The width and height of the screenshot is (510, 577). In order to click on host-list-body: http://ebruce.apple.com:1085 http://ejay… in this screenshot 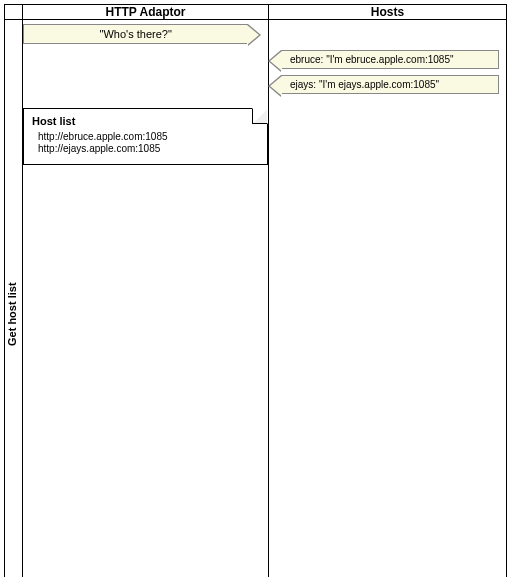, I will do `click(146, 144)`.